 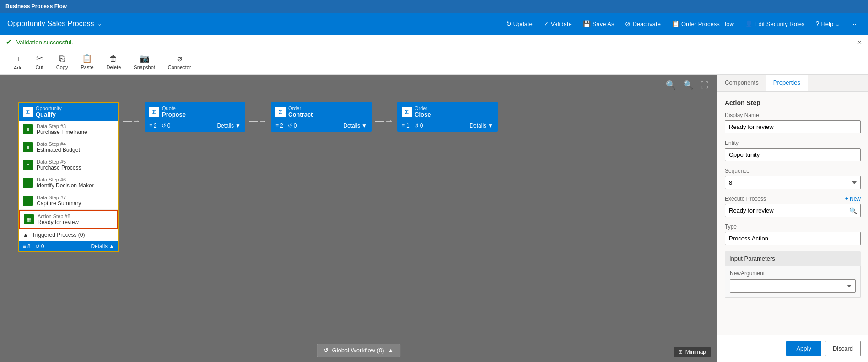 I want to click on details-button-2: Details ▼, so click(x=229, y=126).